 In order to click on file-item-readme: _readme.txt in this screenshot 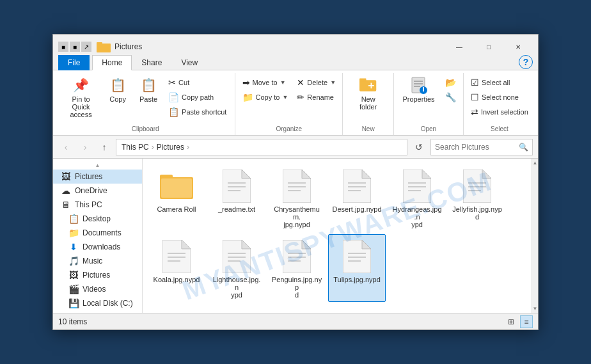, I will do `click(237, 198)`.